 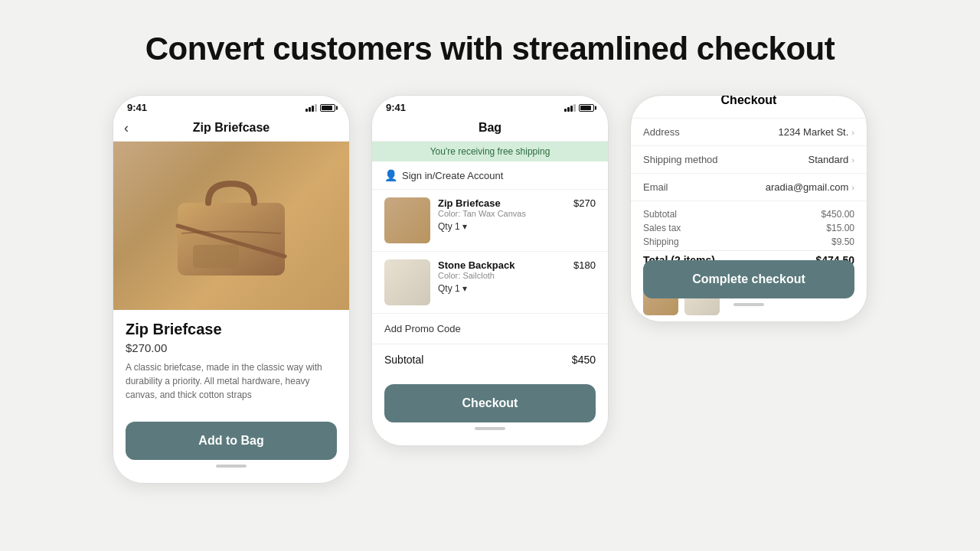 I want to click on phone2-bottom: Checkout, so click(x=490, y=410).